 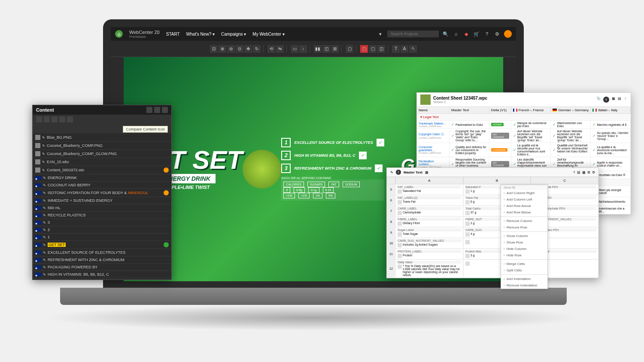 I want to click on type-icon: T, so click(x=606, y=100).